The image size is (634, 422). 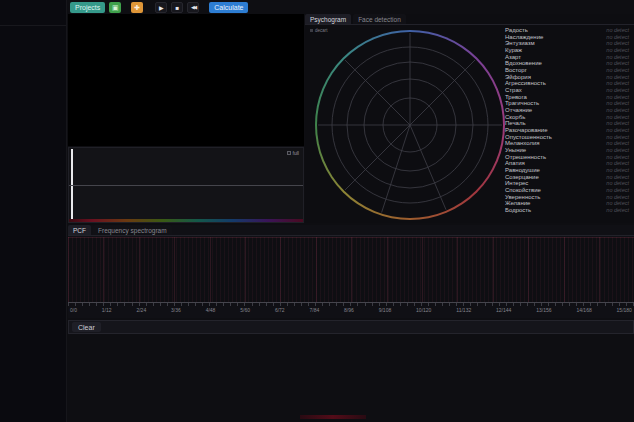 What do you see at coordinates (516, 123) in the screenshot?
I see `emotion-name: Печаль` at bounding box center [516, 123].